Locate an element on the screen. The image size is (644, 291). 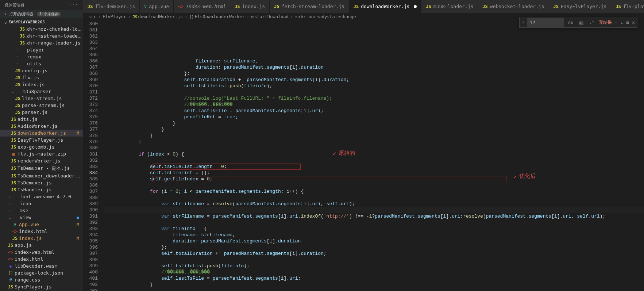
file-item: JSSyncPlayer.js is located at coordinates (42, 287).